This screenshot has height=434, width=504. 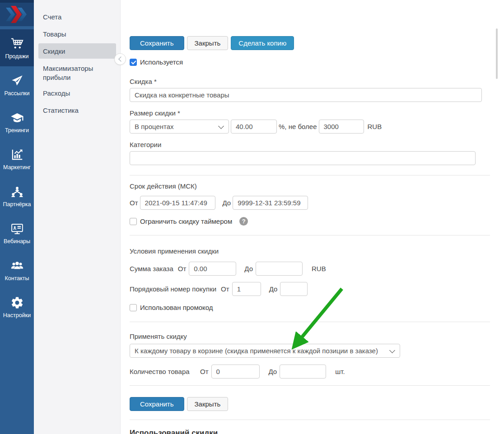 I want to click on webinar-monitor-icon, so click(x=17, y=229).